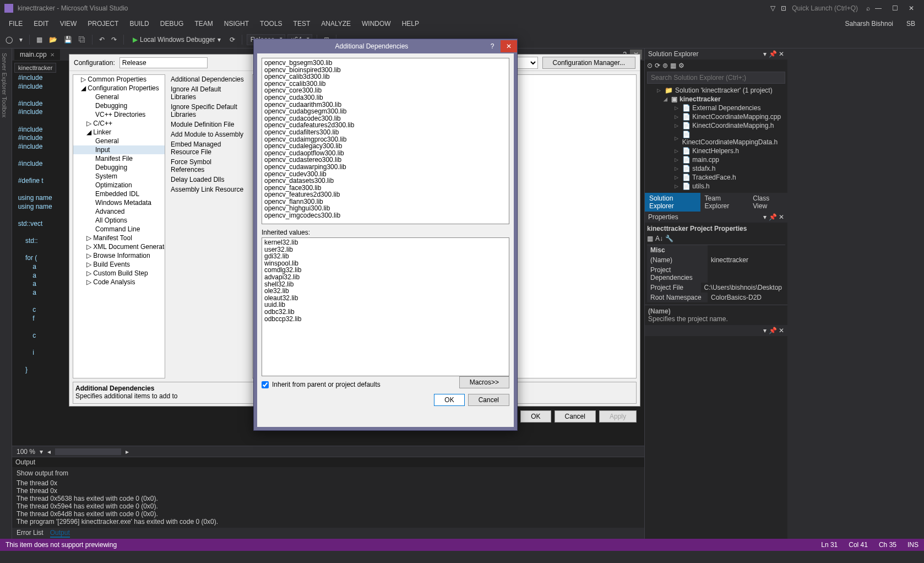  What do you see at coordinates (6, 294) in the screenshot?
I see `server-explorer-tab: Server Explorer Toolbox` at bounding box center [6, 294].